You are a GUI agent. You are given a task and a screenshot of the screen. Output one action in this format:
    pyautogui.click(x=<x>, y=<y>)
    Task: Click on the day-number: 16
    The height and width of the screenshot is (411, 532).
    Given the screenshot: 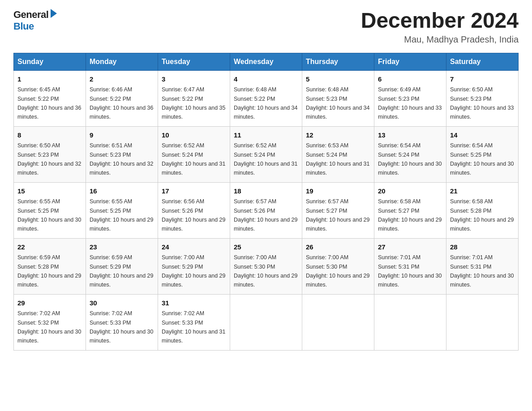 What is the action you would take?
    pyautogui.click(x=122, y=192)
    